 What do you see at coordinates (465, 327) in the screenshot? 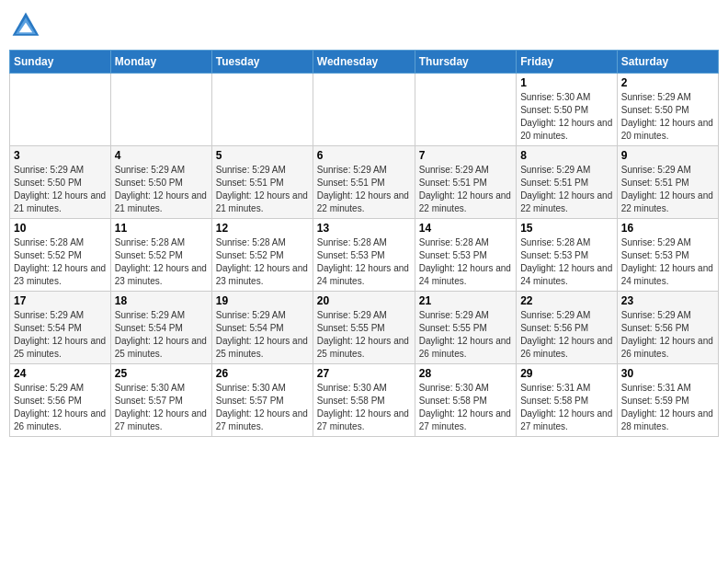
I see `calendar-cell: 21Sunrise: 5:29 AM Sunset: 5:55 PM Dayli…` at bounding box center [465, 327].